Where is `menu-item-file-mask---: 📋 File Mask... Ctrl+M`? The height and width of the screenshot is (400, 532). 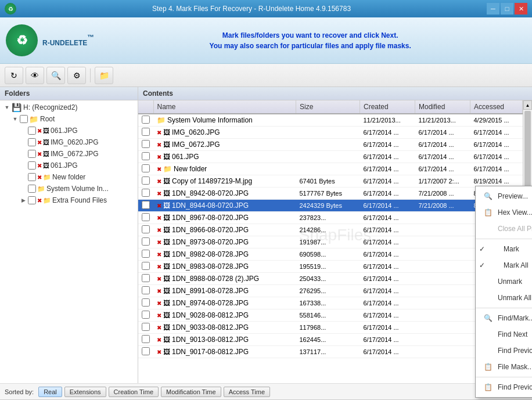 menu-item-file-mask---: 📋 File Mask... Ctrl+M is located at coordinates (504, 367).